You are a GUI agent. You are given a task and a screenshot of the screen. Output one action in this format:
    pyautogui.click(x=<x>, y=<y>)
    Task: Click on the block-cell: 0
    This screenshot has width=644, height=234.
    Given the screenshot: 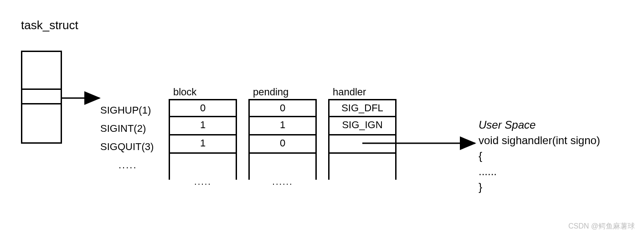 What is the action you would take?
    pyautogui.click(x=203, y=108)
    